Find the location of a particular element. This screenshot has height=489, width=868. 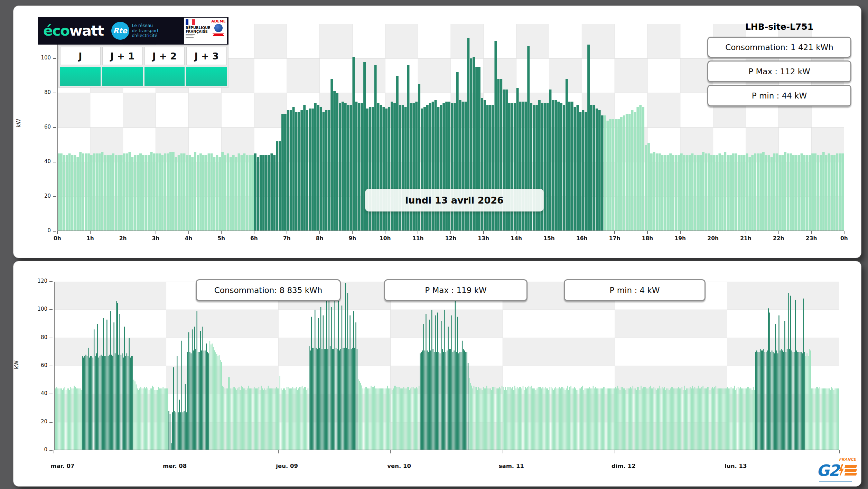

x-tick-label: 20h is located at coordinates (713, 238).